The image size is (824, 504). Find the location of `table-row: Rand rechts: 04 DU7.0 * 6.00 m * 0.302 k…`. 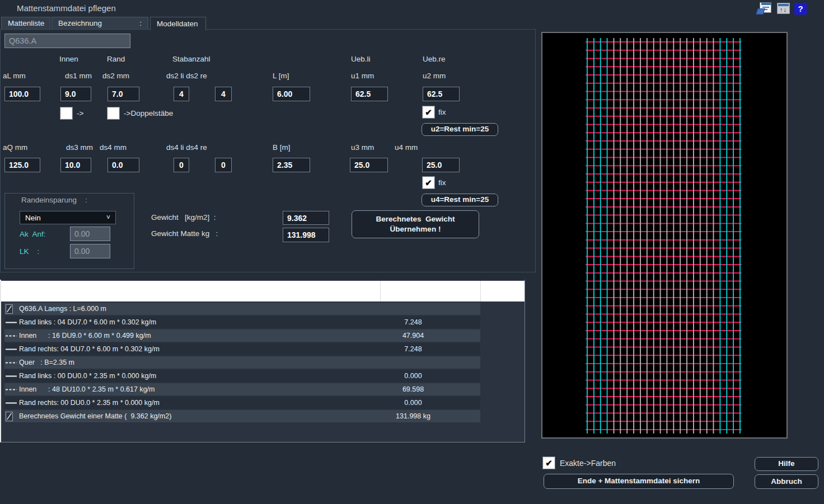

table-row: Rand rechts: 04 DU7.0 * 6.00 m * 0.302 k… is located at coordinates (242, 349).